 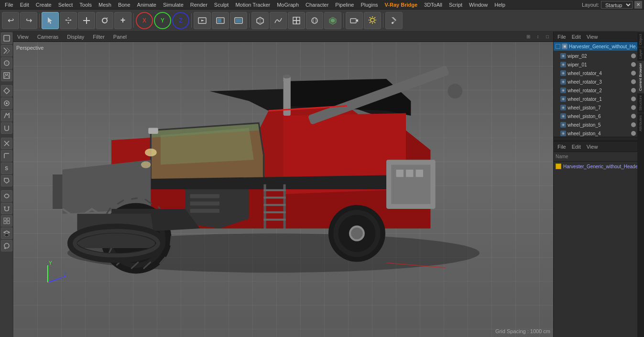 I want to click on side-tab-layer: Layer, so click(x=641, y=54).